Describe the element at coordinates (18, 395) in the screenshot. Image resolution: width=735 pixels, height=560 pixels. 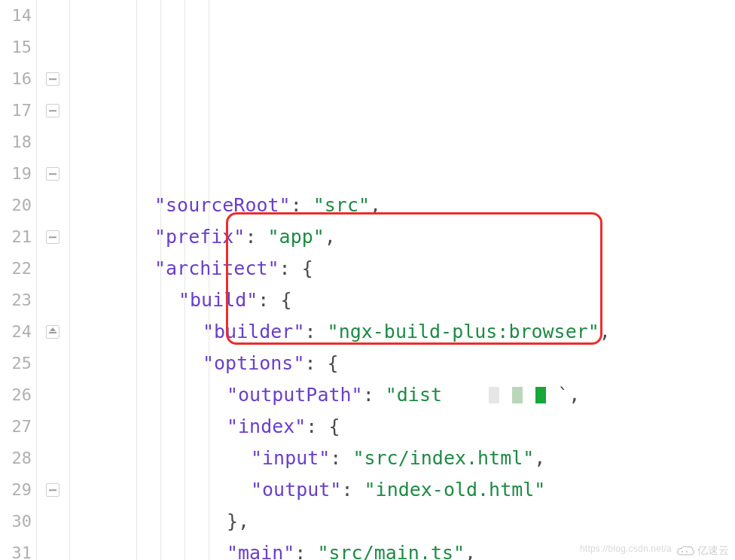
I see `line-number: 26` at that location.